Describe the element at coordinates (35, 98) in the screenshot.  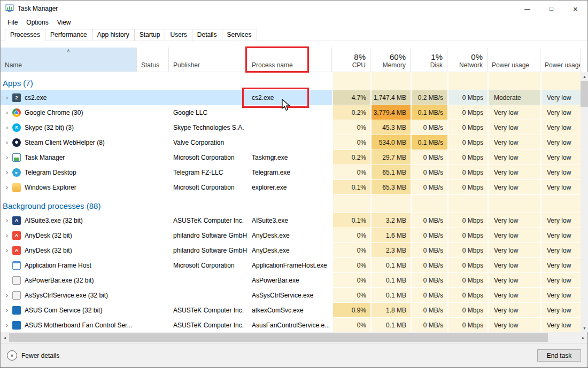
I see `process-display-name: cs2.exe` at that location.